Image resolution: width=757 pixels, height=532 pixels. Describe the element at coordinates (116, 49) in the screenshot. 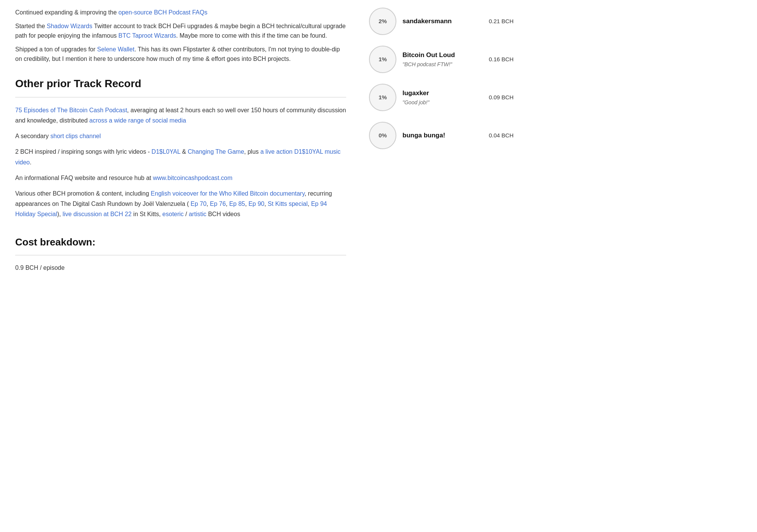

I see `selene-wallet-link: Selene Wallet` at that location.